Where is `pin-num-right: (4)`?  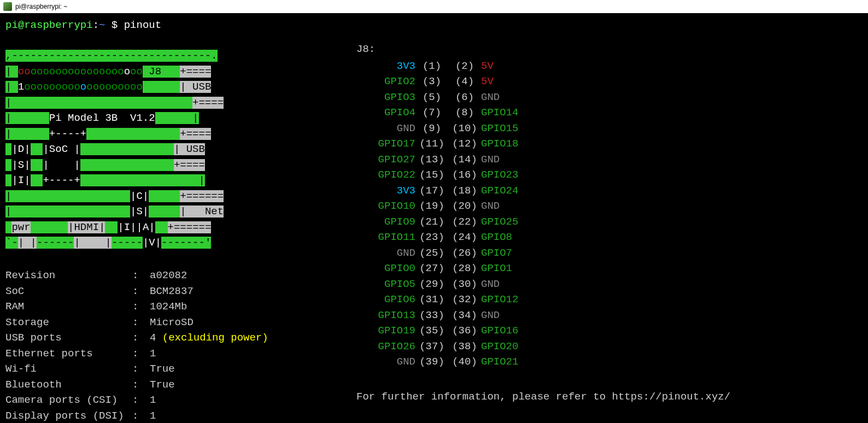
pin-num-right: (4) is located at coordinates (465, 82).